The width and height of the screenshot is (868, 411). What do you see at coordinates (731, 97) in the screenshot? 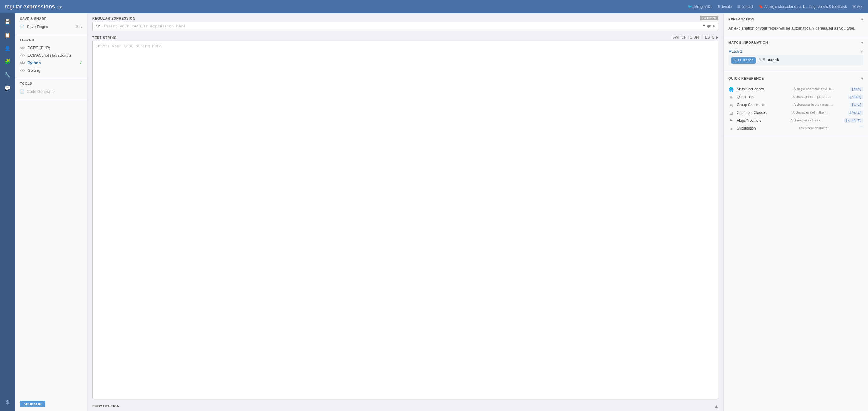
I see `qr-quantifiers-icon: ✳` at bounding box center [731, 97].